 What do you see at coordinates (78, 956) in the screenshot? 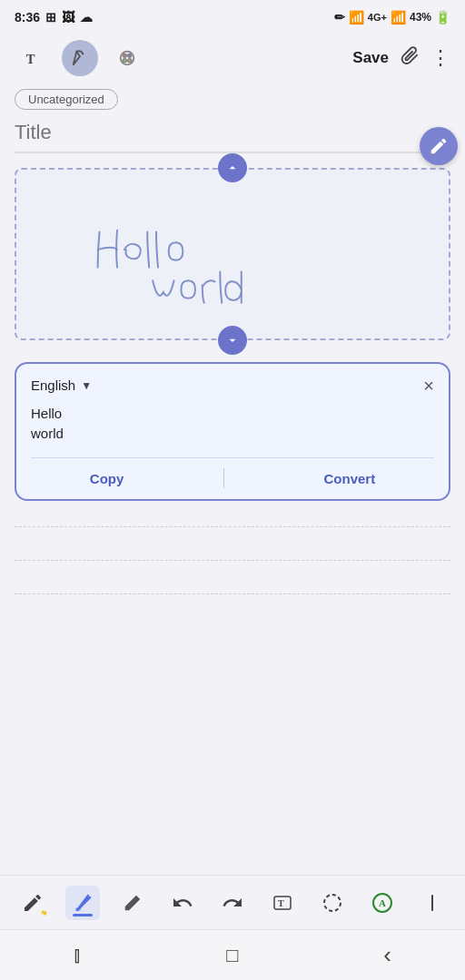
I see `menu-icon: ⫿` at bounding box center [78, 956].